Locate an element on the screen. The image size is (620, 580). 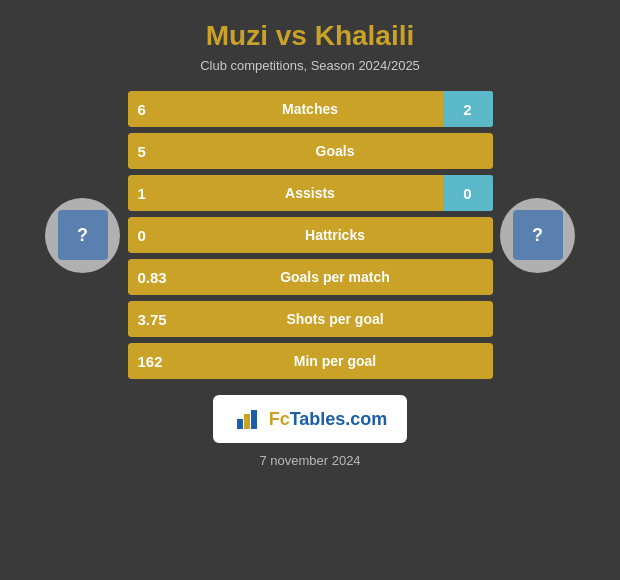
logo-area: FcTables.com is located at coordinates (310, 419).